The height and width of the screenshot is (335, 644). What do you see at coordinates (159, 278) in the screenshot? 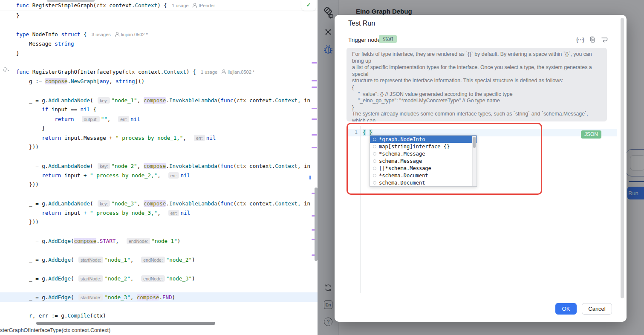
I see `code-line: _ = g.AddEdge( startNode:"node_2", endNo…` at bounding box center [159, 278].